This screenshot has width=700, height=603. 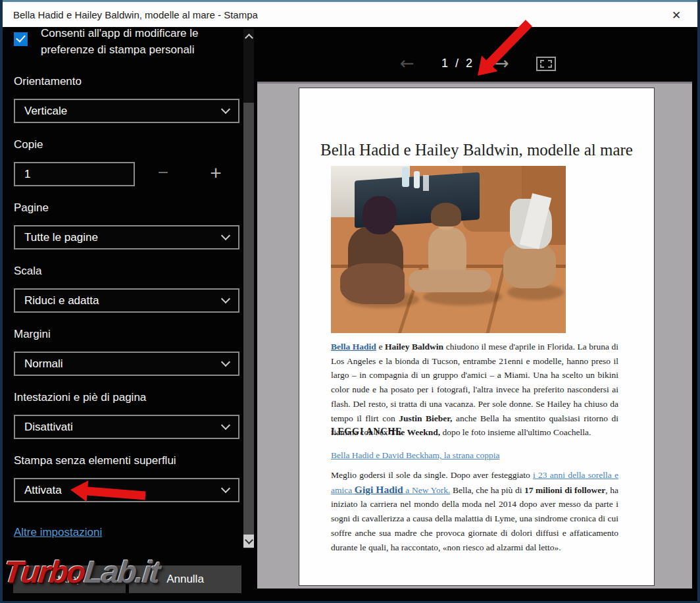 I want to click on more-settings-link: Altre impostazioni, so click(x=58, y=533).